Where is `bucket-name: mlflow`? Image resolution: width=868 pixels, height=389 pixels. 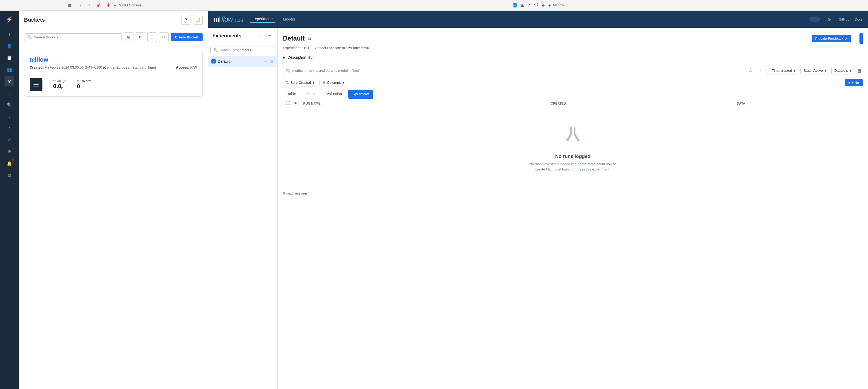 bucket-name: mlflow is located at coordinates (113, 60).